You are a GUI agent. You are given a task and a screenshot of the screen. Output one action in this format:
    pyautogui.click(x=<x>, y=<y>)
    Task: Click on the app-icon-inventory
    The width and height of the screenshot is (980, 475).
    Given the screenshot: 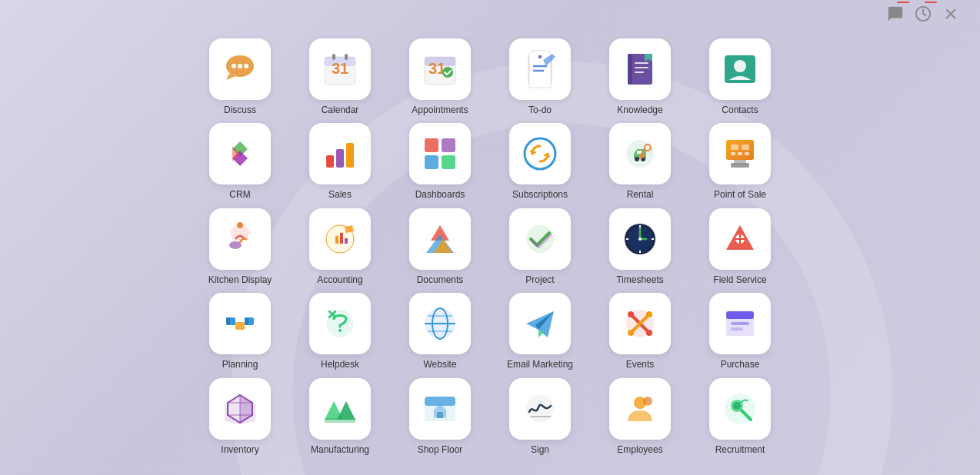 What is the action you would take?
    pyautogui.click(x=240, y=409)
    